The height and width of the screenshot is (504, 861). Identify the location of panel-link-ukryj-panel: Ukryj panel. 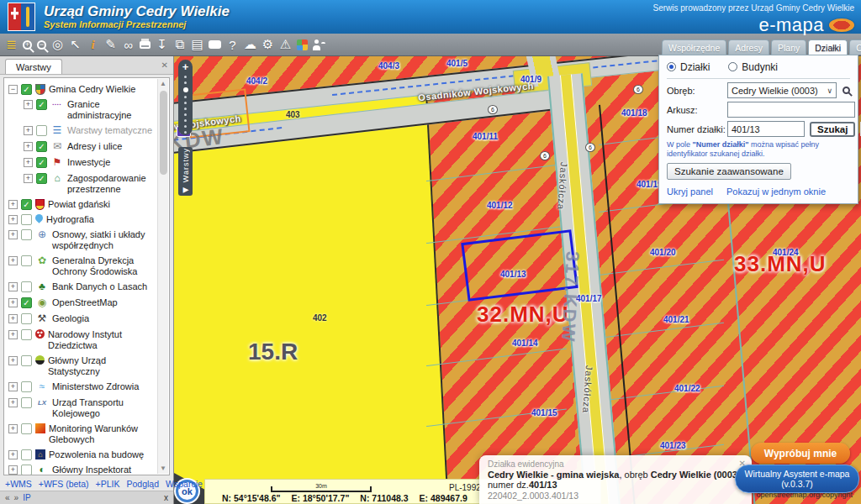
(689, 192).